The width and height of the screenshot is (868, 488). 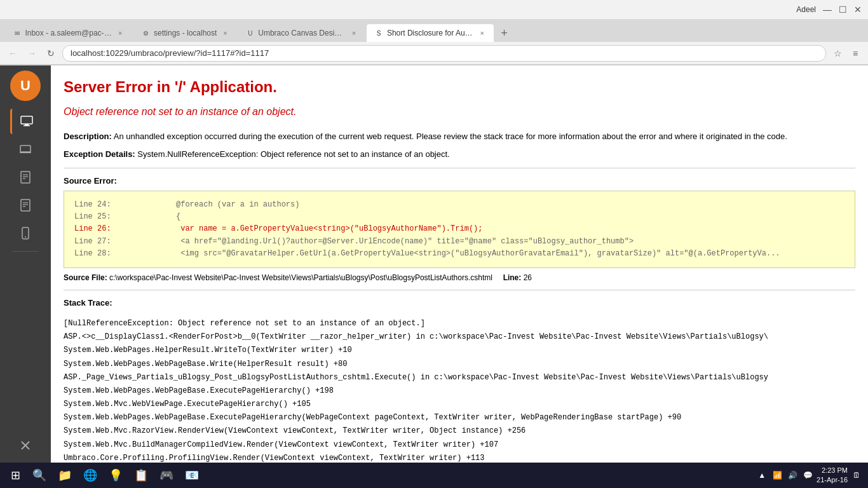 What do you see at coordinates (69, 33) in the screenshot?
I see `tab-label-tab-inbox: Inbox - a.saleem@pac-in...` at bounding box center [69, 33].